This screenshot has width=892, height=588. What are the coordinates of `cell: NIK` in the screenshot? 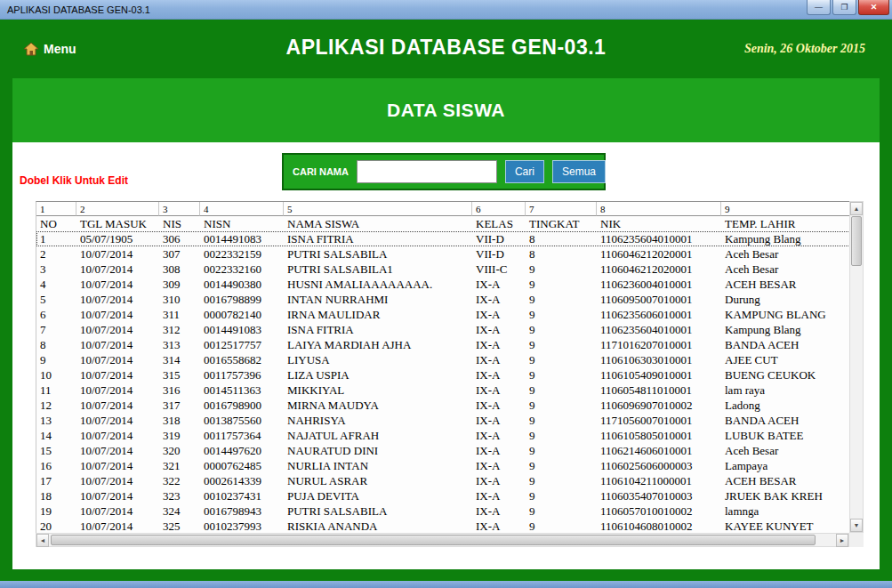 It's located at (659, 224).